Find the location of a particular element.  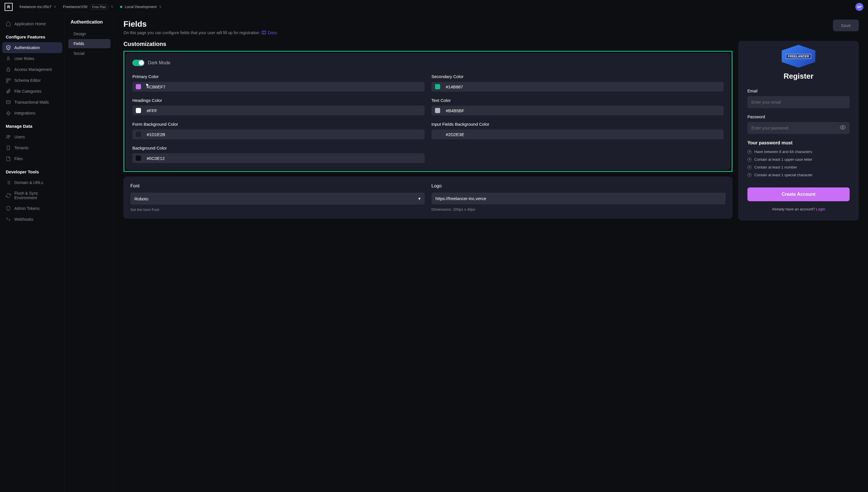

password-rules-title: Your password must is located at coordinates (798, 143).